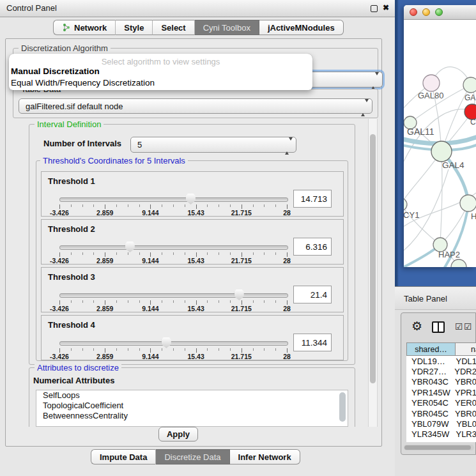 The image size is (476, 476). Describe the element at coordinates (431, 83) in the screenshot. I see `network-node-gal80` at that location.